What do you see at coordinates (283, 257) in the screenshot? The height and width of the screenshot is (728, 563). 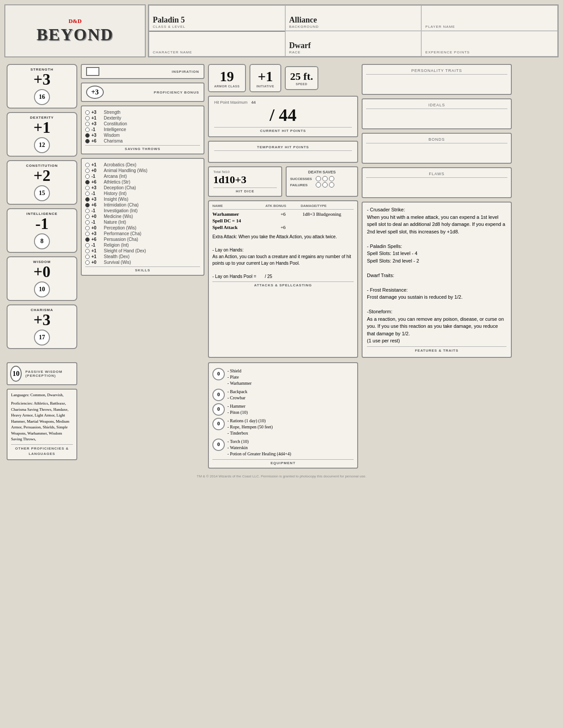 I see `attacks-notes: Extra Attack: When you take the Attack A…` at bounding box center [283, 257].